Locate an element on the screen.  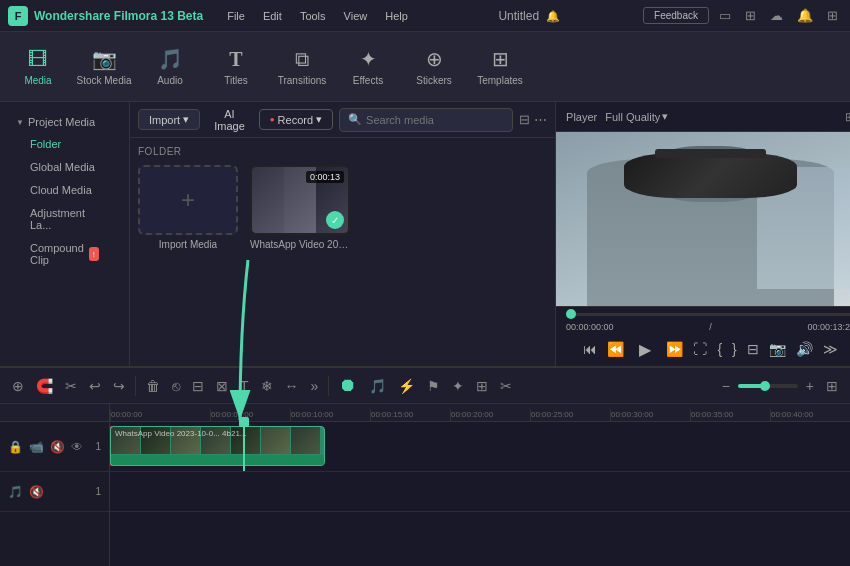
toolbar-stickers: ⊕ Stickers is located at coordinates (434, 67).